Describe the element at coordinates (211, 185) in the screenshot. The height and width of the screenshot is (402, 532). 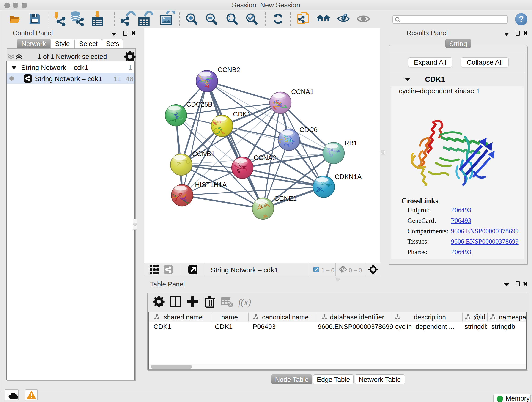
I see `svg-text: HIST1H1A` at that location.